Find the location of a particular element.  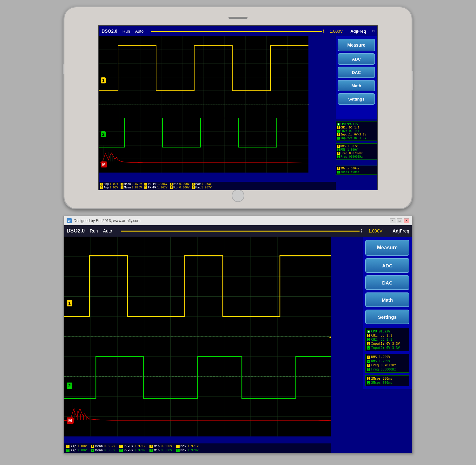

pc-ch1-label: 1 is located at coordinates (69, 303).